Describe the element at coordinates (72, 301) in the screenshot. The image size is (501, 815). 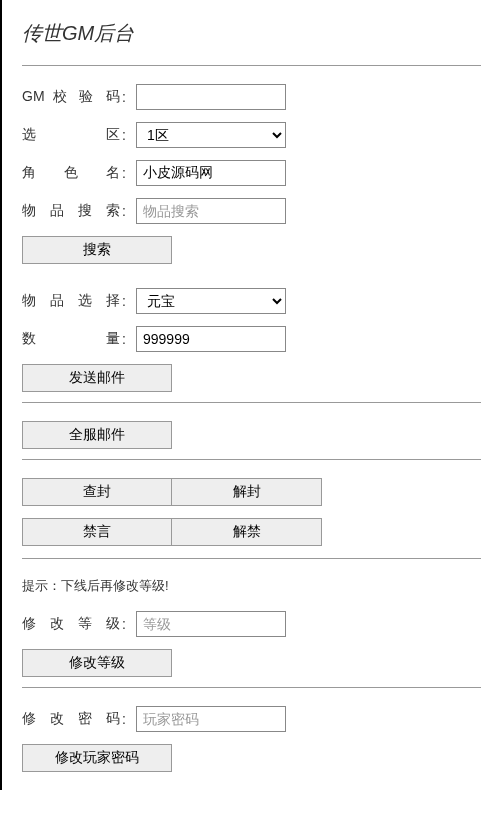
I see `item-select-label: 物 品 选 择` at that location.